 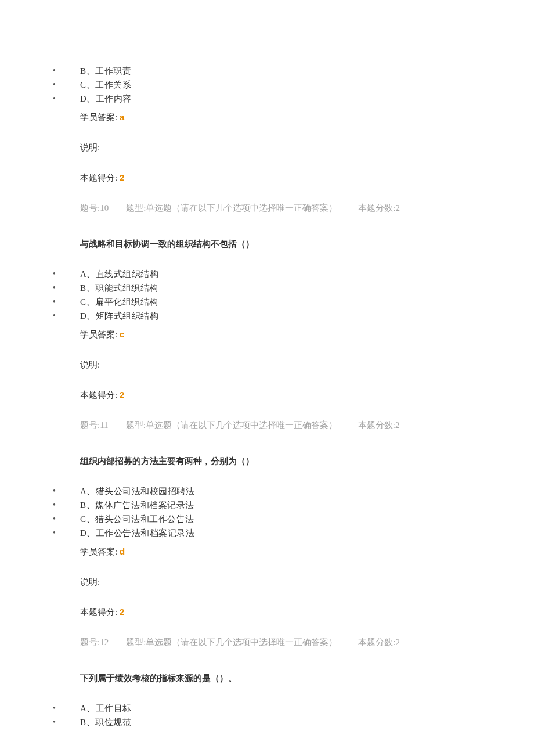 I want to click on q12-type: 单选题（请在以下几个选项中选择唯一正确答案）, so click(x=241, y=642).